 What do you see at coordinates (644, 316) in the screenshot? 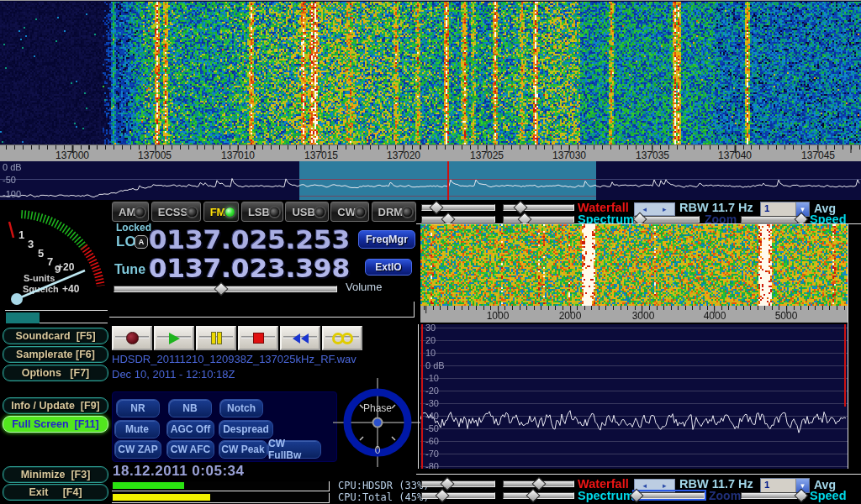
I see `freq-tick-label: 3000` at bounding box center [644, 316].